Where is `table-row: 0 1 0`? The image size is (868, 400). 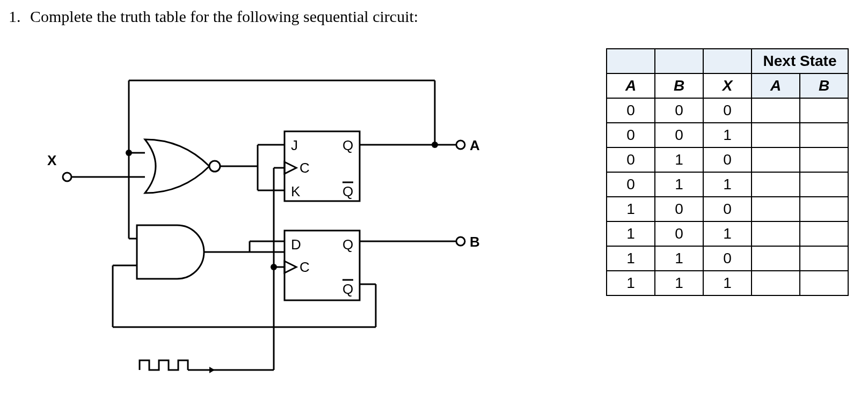
table-row: 0 1 0 is located at coordinates (727, 160).